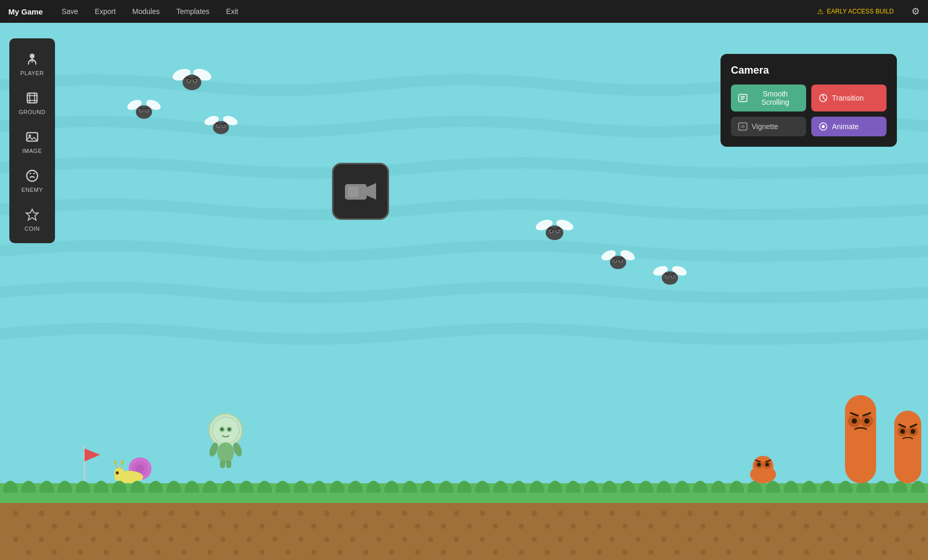 This screenshot has width=928, height=560. I want to click on transition-label: Transition, so click(848, 98).